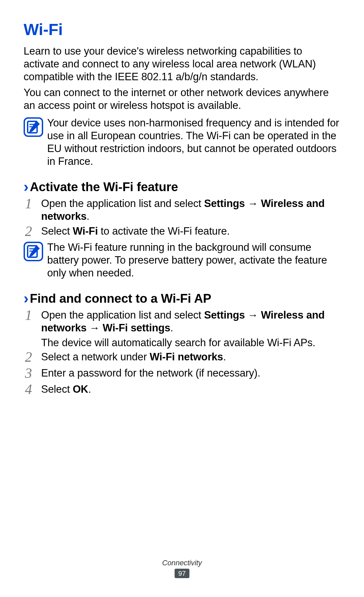 The image size is (364, 597). Describe the element at coordinates (182, 568) in the screenshot. I see `page-footer: Connectivity 97` at that location.